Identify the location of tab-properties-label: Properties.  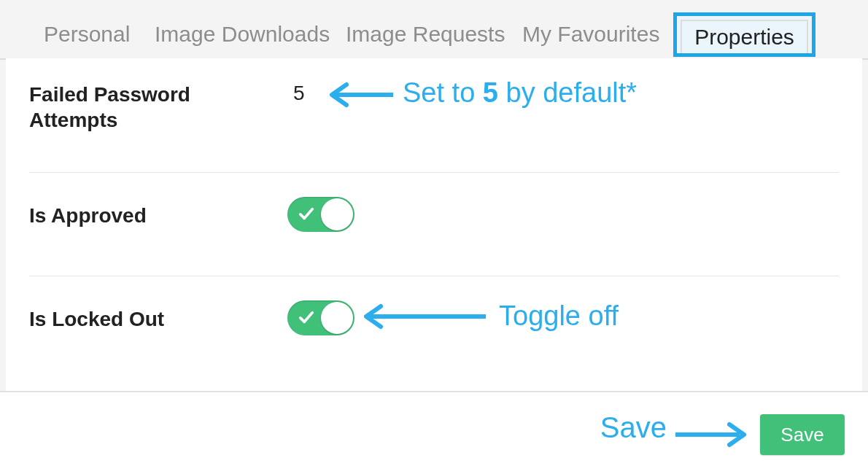
(744, 37).